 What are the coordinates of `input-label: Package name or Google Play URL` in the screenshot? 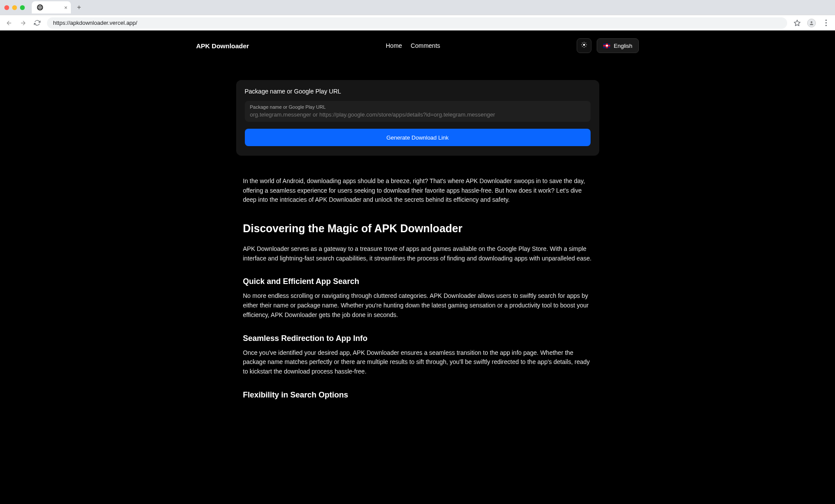 It's located at (418, 107).